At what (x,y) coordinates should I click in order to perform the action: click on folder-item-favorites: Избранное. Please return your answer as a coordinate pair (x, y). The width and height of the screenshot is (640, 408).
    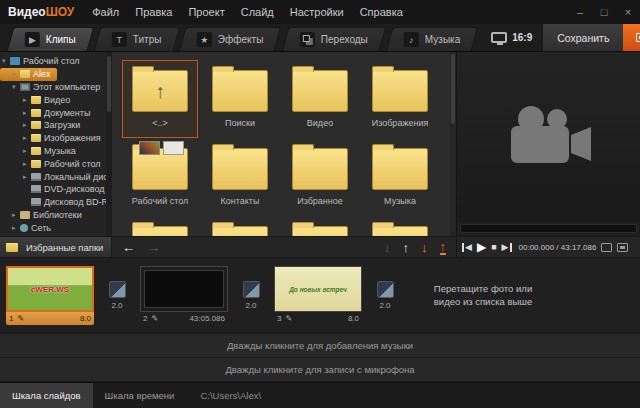
    Looking at the image, I should click on (320, 177).